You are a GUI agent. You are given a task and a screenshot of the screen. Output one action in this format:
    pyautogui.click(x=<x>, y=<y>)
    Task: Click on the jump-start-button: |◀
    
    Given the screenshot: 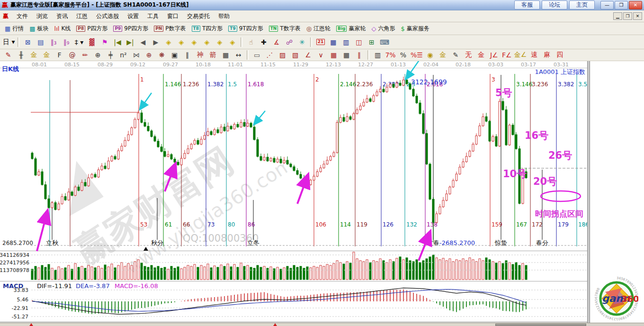 What is the action you would take?
    pyautogui.click(x=117, y=42)
    